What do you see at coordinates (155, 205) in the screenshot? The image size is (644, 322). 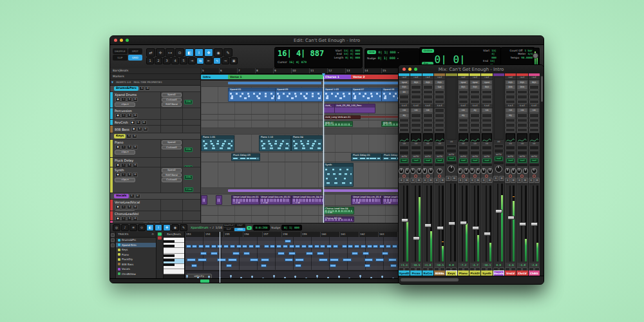 I see `track-header-verseleadvocal: VerseLeadVocal●ISMwave ▾` at bounding box center [155, 205].